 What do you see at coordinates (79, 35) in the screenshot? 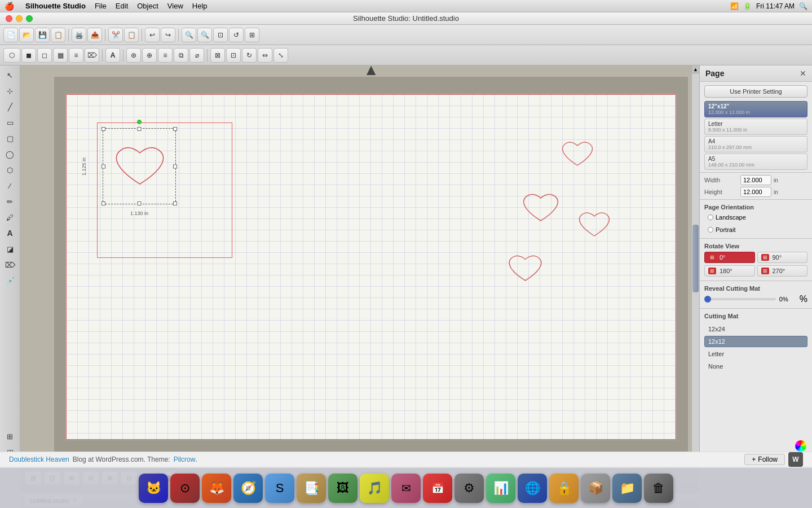
I see `print-button: 🖨️` at bounding box center [79, 35].